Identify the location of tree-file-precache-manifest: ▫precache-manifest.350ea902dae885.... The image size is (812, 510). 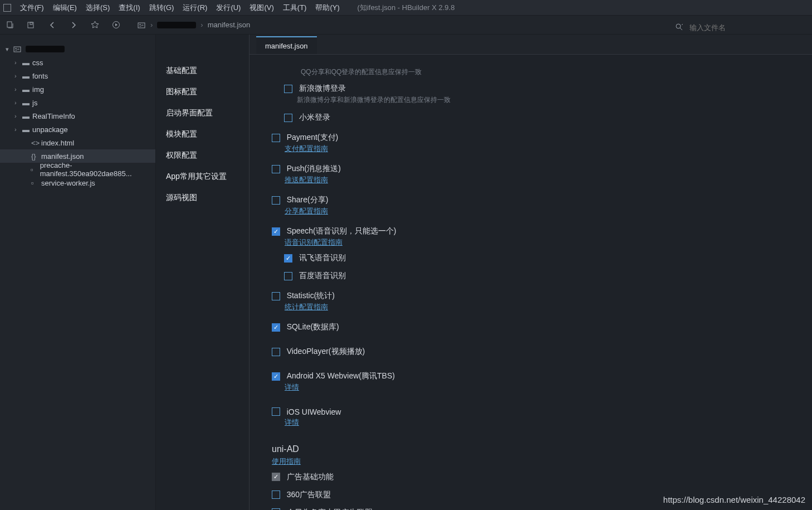
(78, 169).